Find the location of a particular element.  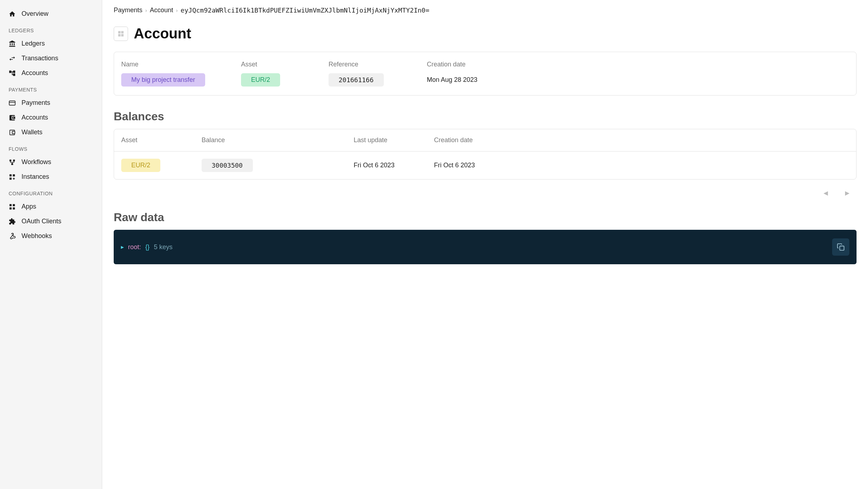

info-name-value: My big project transfer is located at coordinates (163, 80).